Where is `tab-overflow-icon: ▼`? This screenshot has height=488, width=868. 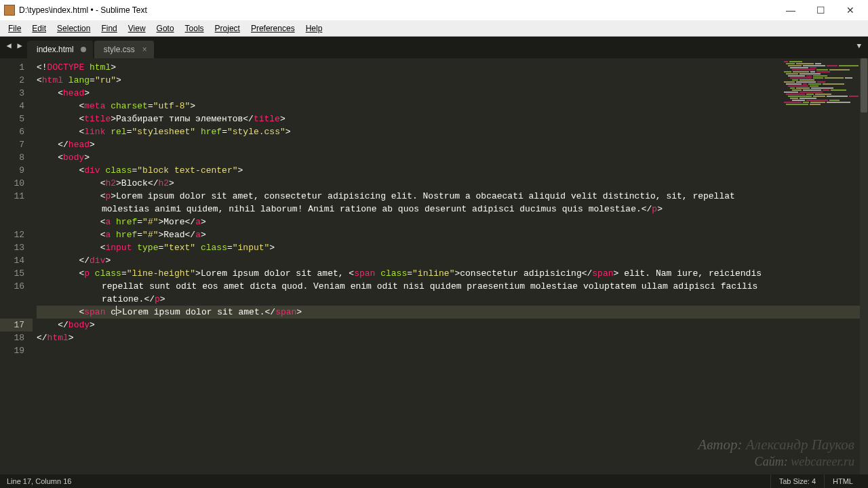
tab-overflow-icon: ▼ is located at coordinates (859, 46).